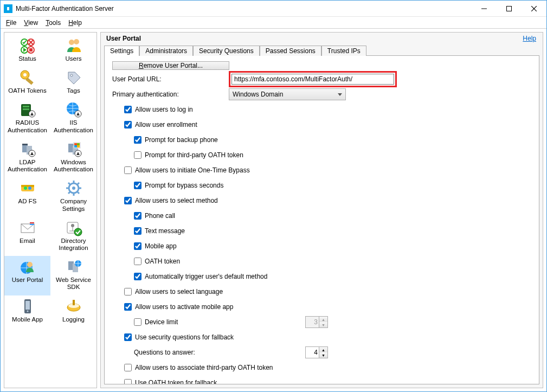 The image size is (547, 392). I want to click on sidebar-item-label: RADIUS Authentication, so click(27, 126).